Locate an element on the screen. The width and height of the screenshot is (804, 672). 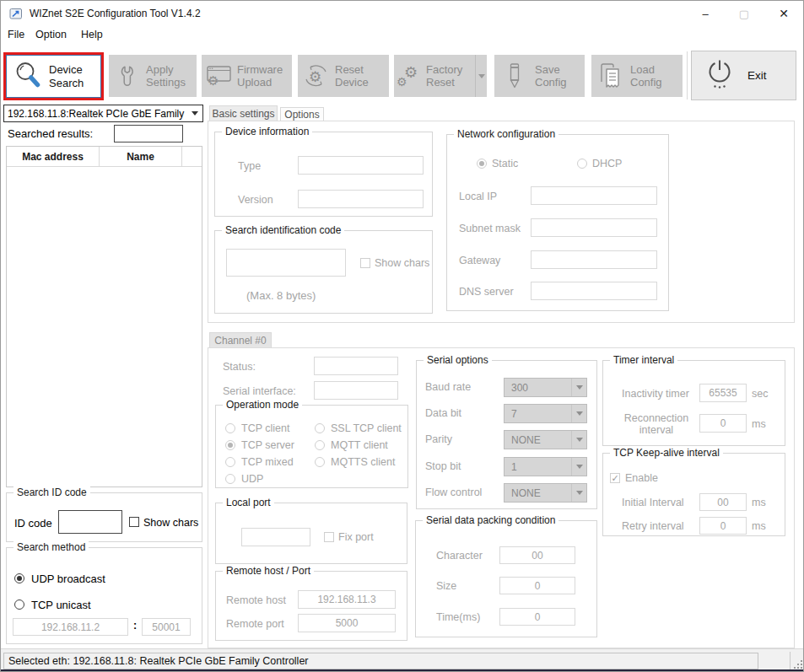
dhcp-radio is located at coordinates (582, 164).